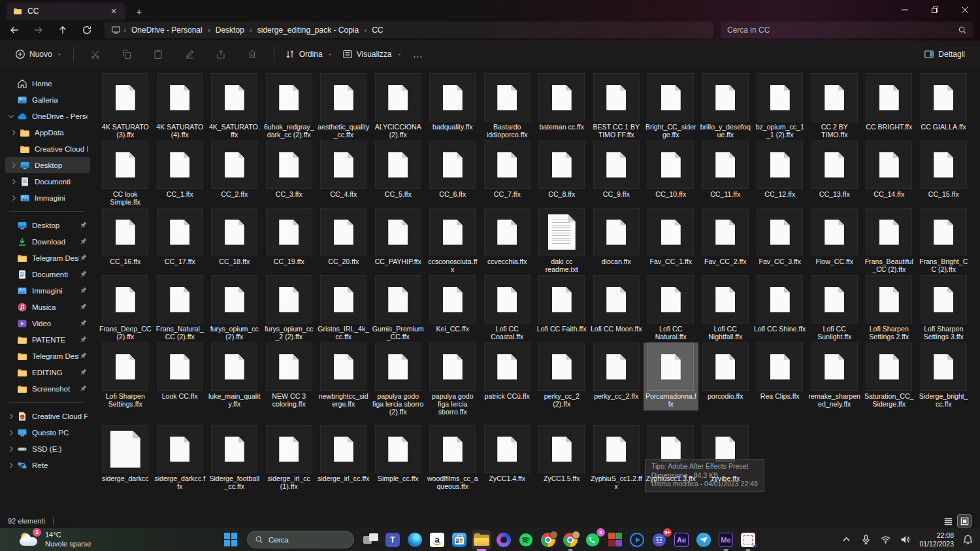 This screenshot has height=551, width=980. Describe the element at coordinates (835, 170) in the screenshot. I see `file-item: CC_13.ffx` at that location.